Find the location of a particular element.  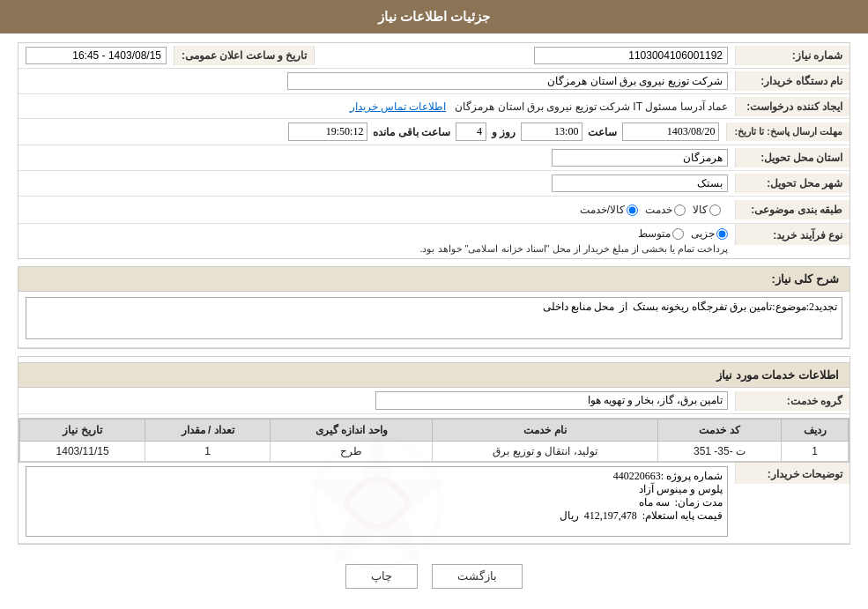

process-note: پرداخت تمام یا بخشی از مبلغ خریدار از مح… is located at coordinates (377, 249).